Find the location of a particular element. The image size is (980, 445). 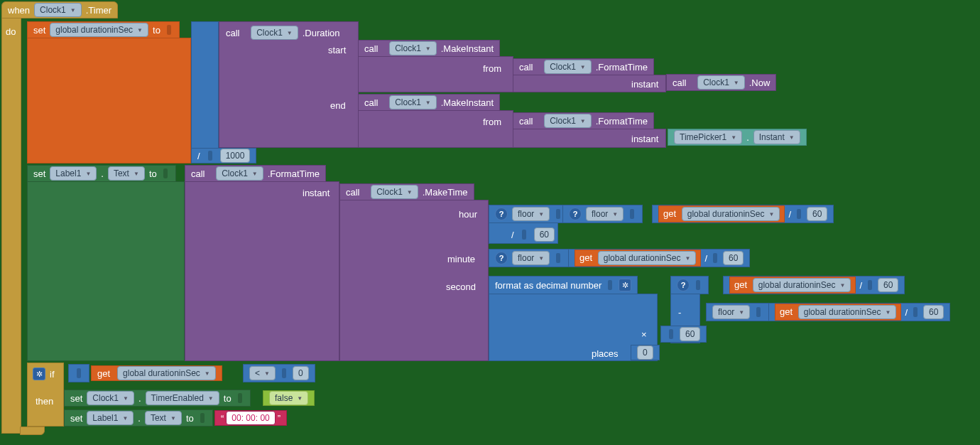

label1-dropdown-2: Label1▼ is located at coordinates (110, 418).